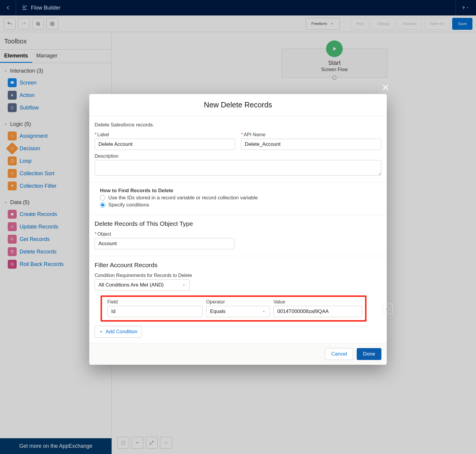 This screenshot has width=476, height=454. Describe the element at coordinates (238, 204) in the screenshot. I see `radio-specify-conditions: Specify conditions` at that location.